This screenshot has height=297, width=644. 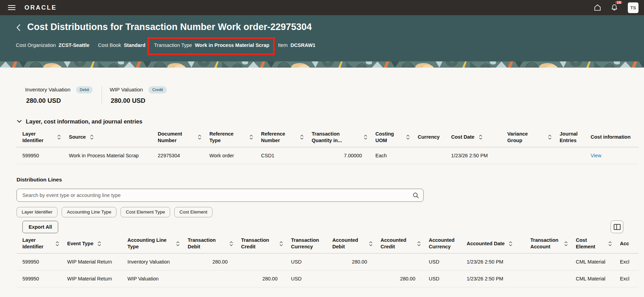 I want to click on column-label: Cost Element, so click(x=590, y=244).